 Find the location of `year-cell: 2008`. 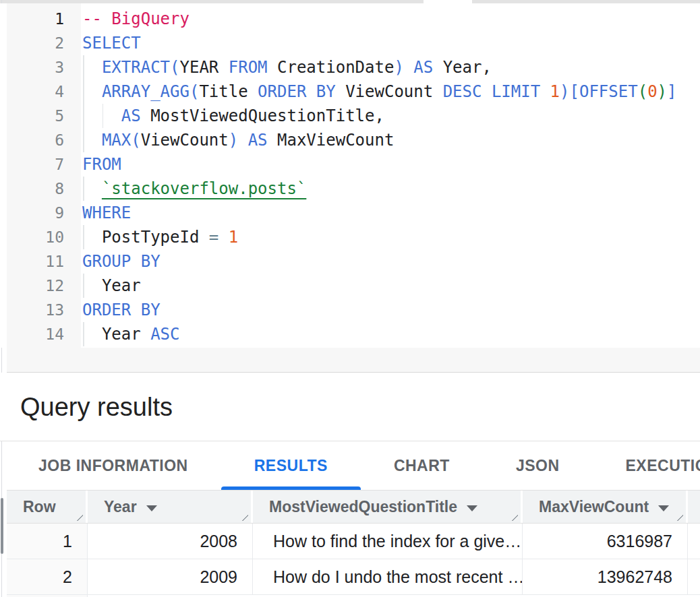

year-cell: 2008 is located at coordinates (170, 541).